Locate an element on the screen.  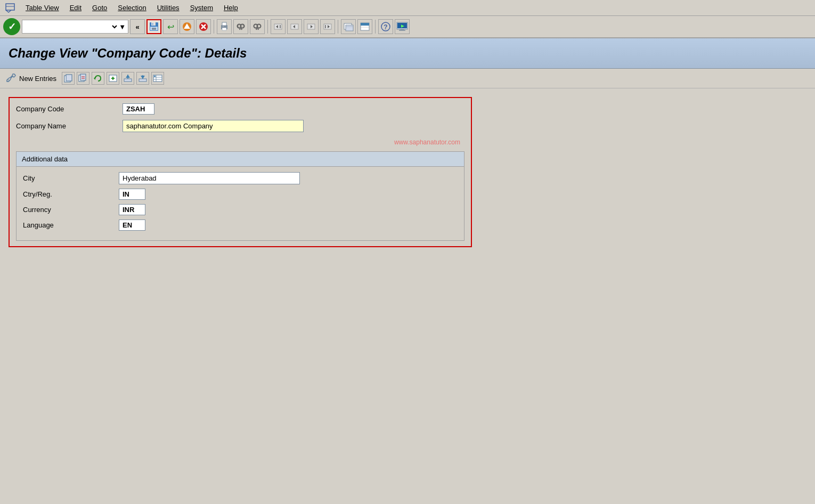
menu-table-view: Table View is located at coordinates (43, 7).